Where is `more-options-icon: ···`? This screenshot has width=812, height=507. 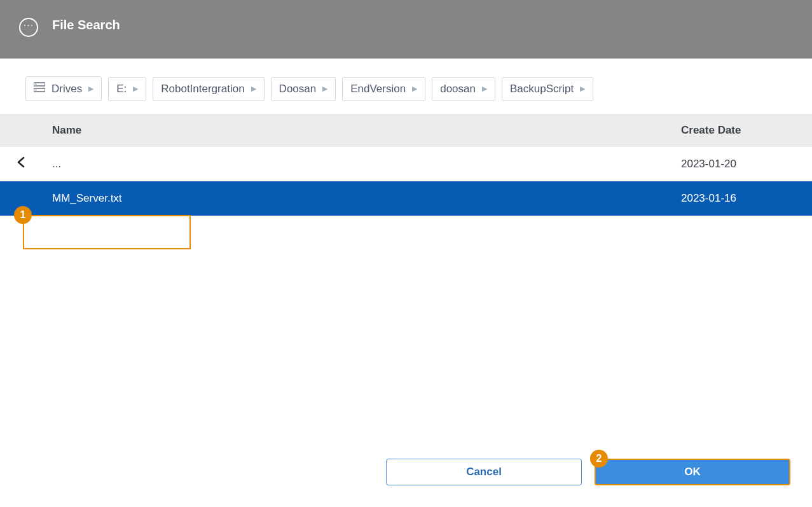 more-options-icon: ··· is located at coordinates (29, 27).